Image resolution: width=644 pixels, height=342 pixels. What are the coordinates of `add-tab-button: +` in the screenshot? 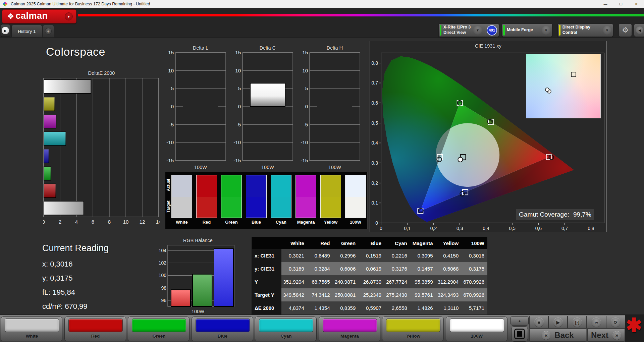 It's located at (48, 31).